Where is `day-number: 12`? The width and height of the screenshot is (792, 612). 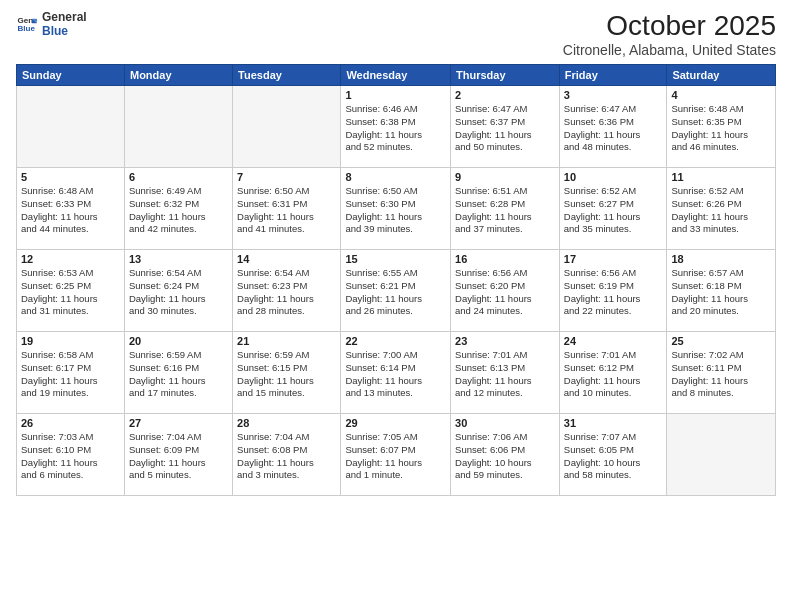 day-number: 12 is located at coordinates (70, 259).